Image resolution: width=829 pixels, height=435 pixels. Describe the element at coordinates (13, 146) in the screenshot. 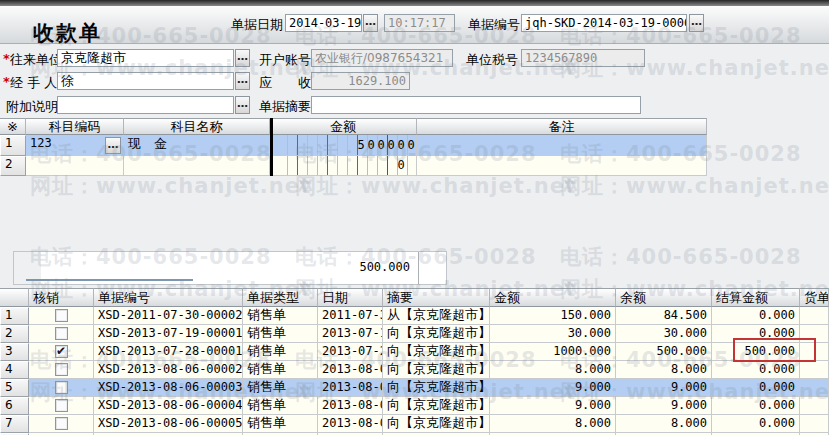

I see `entry-row-number: 1` at that location.